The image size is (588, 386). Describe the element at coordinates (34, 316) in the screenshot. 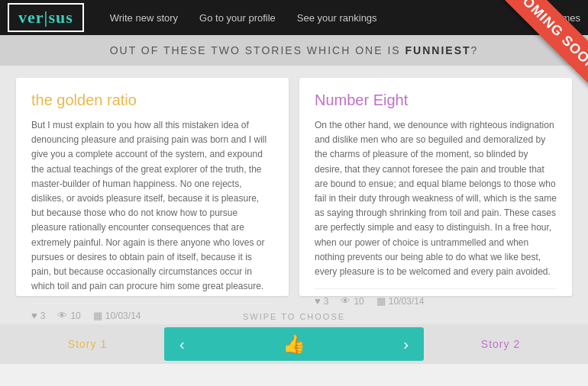

I see `heart-icon-1: ♥` at that location.